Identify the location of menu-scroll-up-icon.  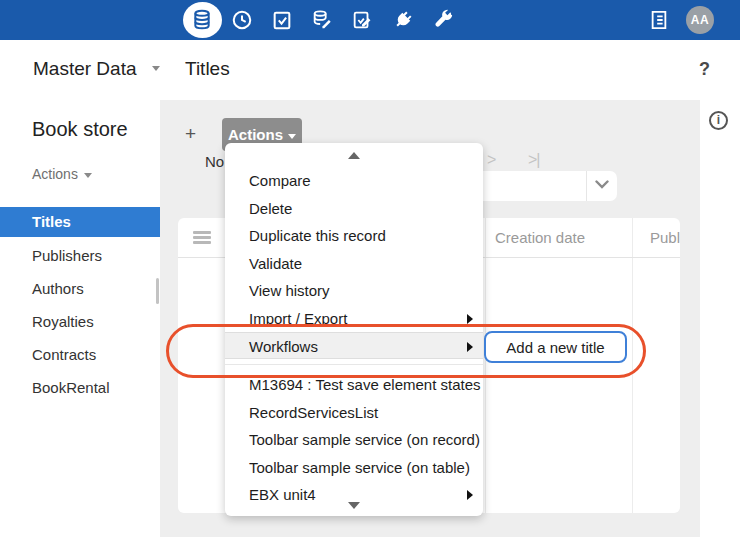
(354, 156).